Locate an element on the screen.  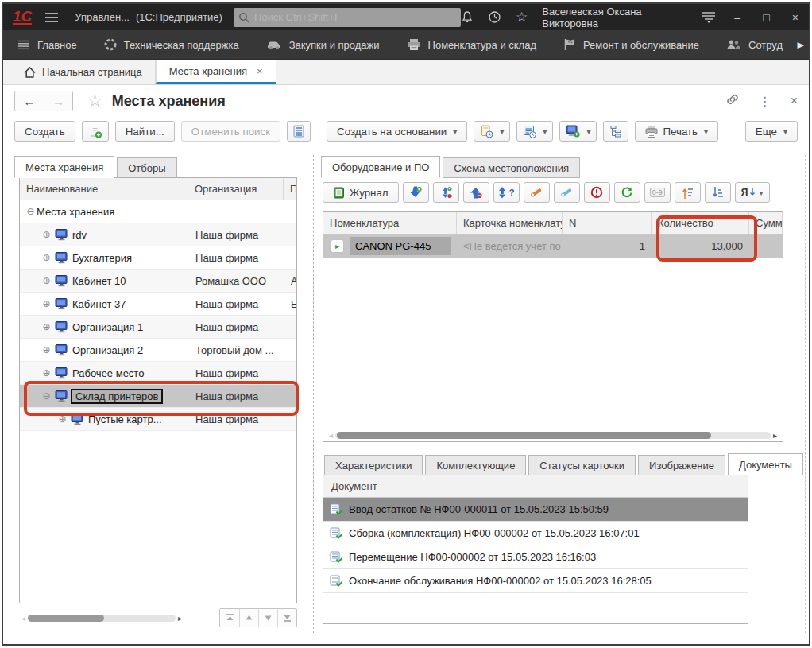
equipment-row: ▸CANON PG-445<Не ведется учет по ...113,… is located at coordinates (553, 246).